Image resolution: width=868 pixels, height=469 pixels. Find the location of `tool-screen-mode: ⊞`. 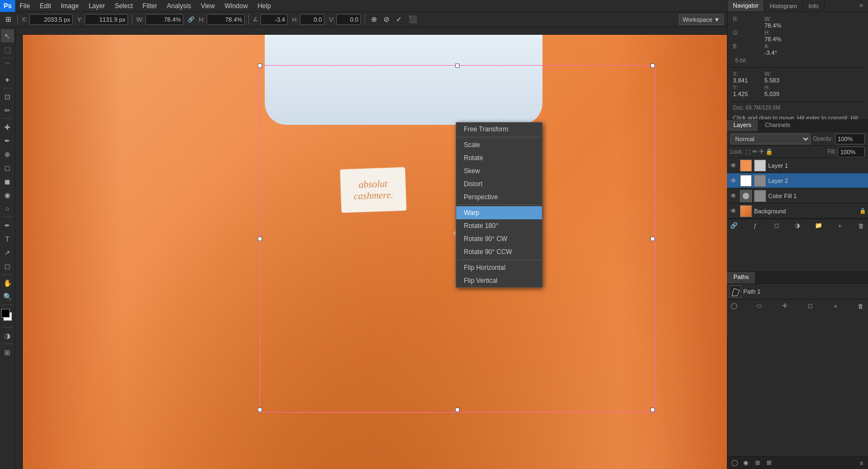

tool-screen-mode: ⊞ is located at coordinates (8, 352).